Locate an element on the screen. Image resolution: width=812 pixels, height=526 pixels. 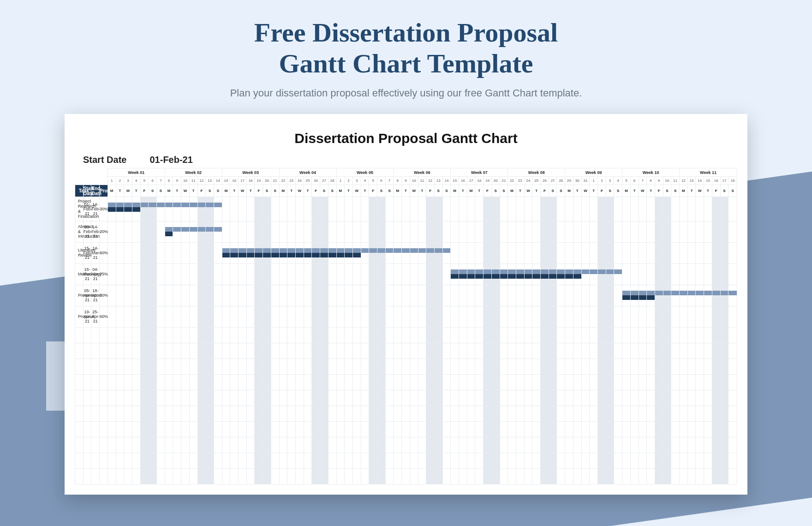
dow-header: S is located at coordinates (675, 191).